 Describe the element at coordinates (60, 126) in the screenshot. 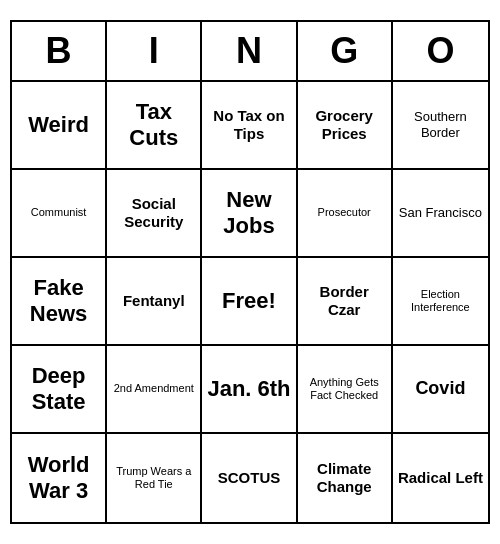

I see `bingo-cell-0: Weird` at that location.